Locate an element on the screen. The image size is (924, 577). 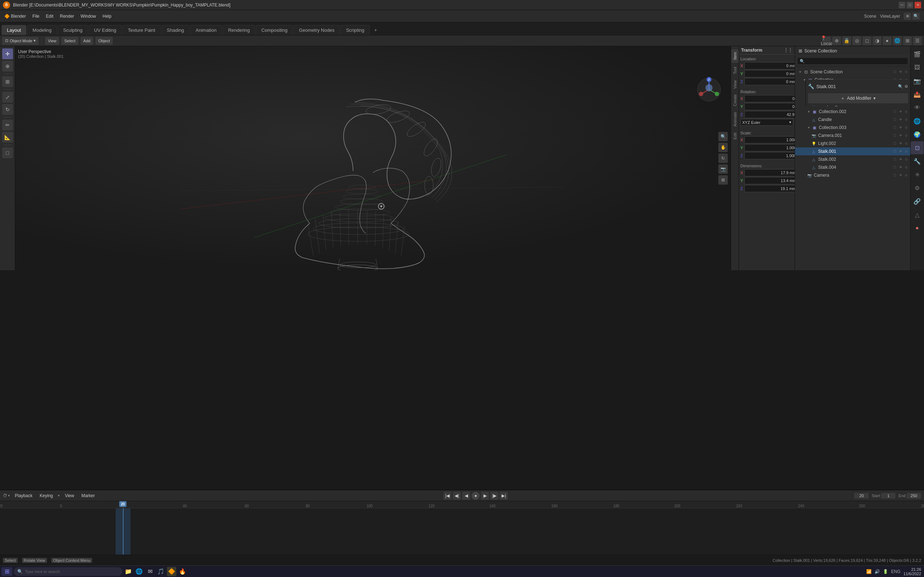
tab-compositing: Compositing is located at coordinates (274, 30).